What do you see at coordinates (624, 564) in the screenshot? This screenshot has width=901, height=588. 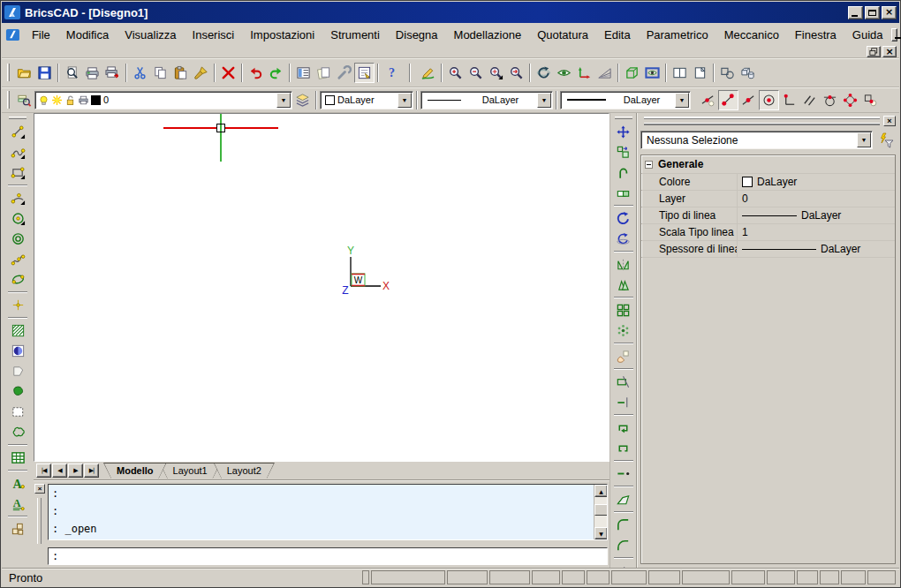 I see `explode-button` at bounding box center [624, 564].